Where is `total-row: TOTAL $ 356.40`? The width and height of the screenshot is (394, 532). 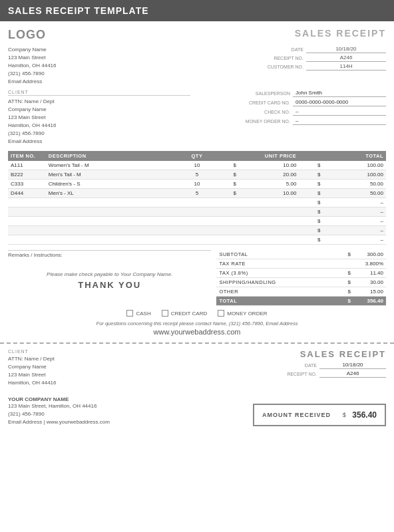 total-row: TOTAL $ 356.40 is located at coordinates (301, 301).